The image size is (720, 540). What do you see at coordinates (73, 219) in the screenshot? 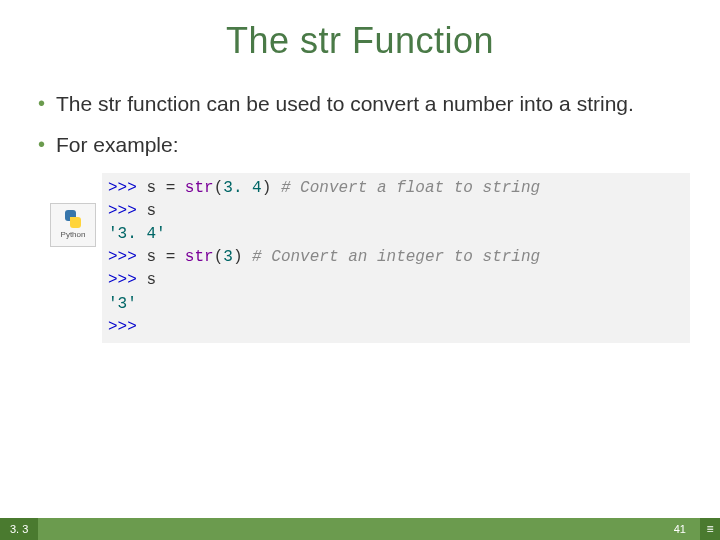
I see `python-logo-icon` at bounding box center [73, 219].